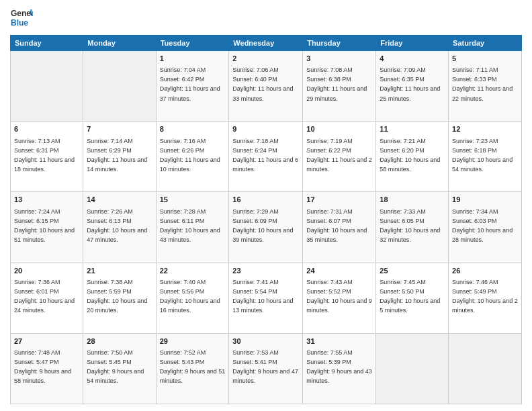 The height and width of the screenshot is (411, 532). Describe the element at coordinates (47, 200) in the screenshot. I see `day-number: 13` at that location.